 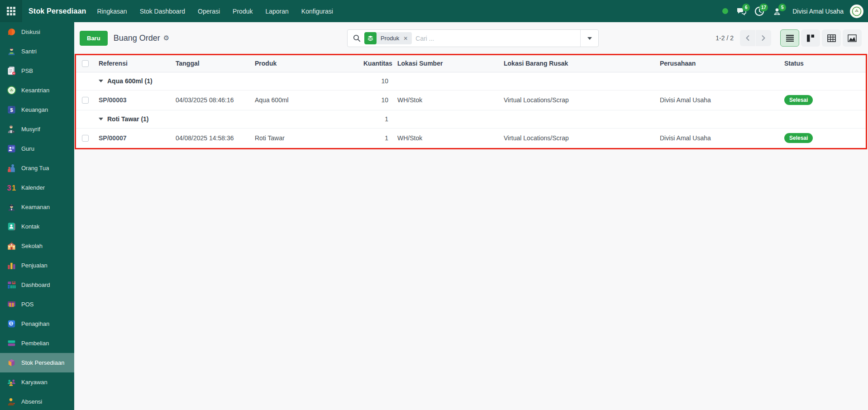 I want to click on sidebar-item-karyawan: Karyawan, so click(x=37, y=382).